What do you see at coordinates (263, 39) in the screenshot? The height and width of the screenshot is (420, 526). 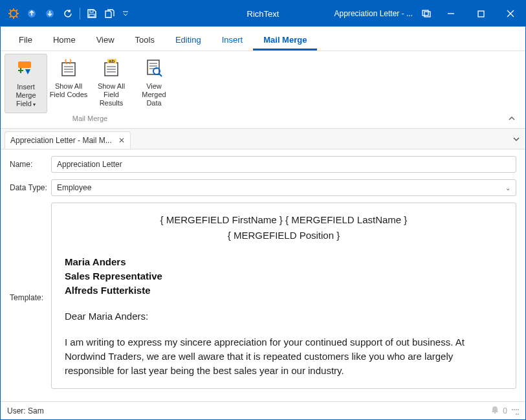 I see `menu-bar: File Home View Tools Editing Insert Mail…` at bounding box center [263, 39].